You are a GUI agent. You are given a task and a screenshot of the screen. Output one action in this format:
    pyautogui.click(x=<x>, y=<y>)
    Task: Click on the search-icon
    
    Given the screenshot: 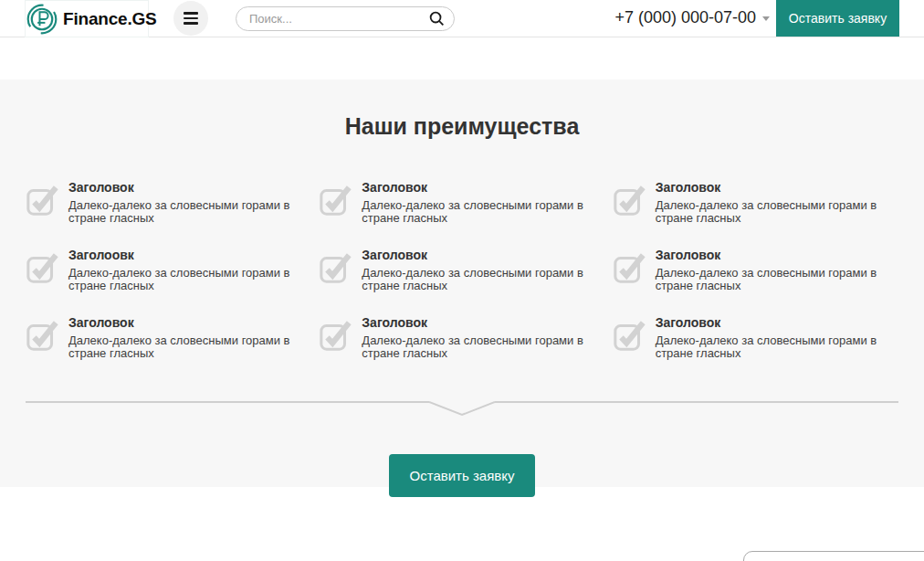 What is the action you would take?
    pyautogui.click(x=436, y=18)
    